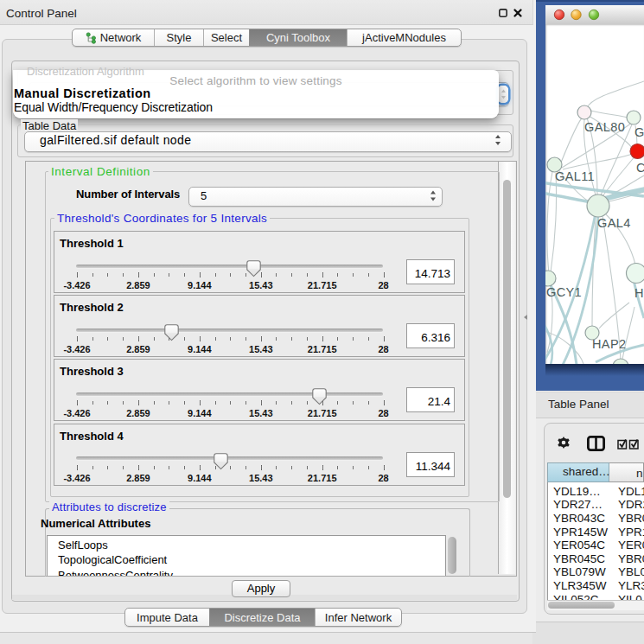 Image resolution: width=644 pixels, height=644 pixels. Describe the element at coordinates (640, 293) in the screenshot. I see `svg-text: HIS` at that location.